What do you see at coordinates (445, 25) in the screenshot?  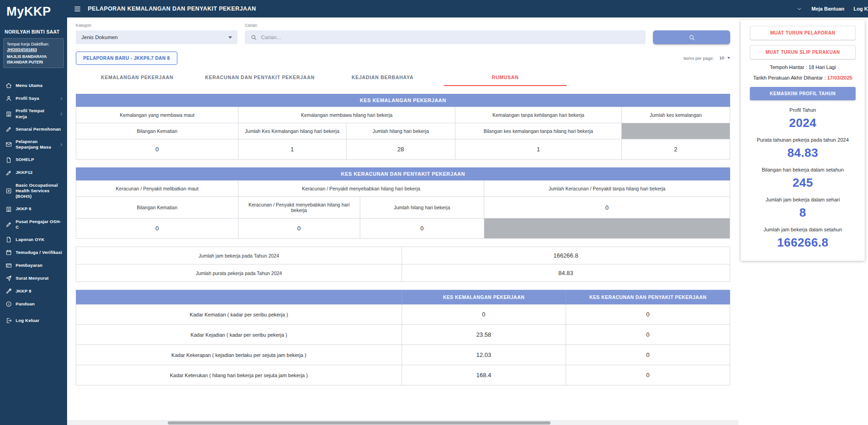 I see `search-label: Carian` at bounding box center [445, 25].